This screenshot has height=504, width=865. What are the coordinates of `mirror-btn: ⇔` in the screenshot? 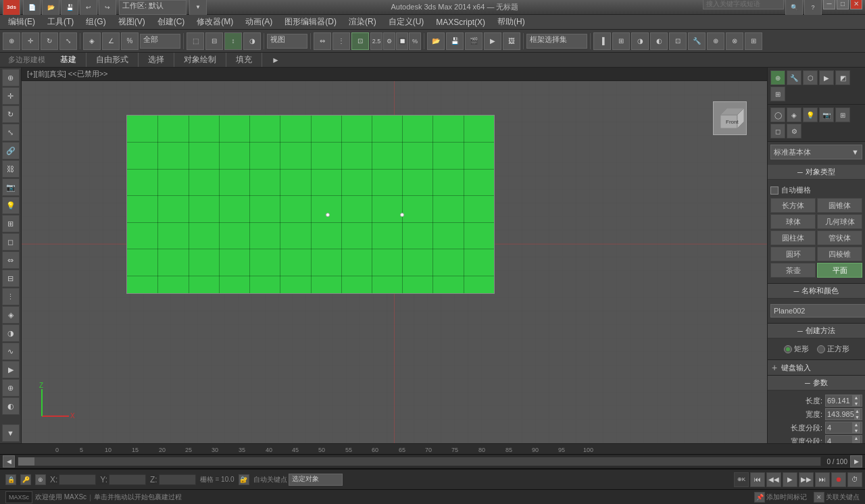 It's located at (322, 41).